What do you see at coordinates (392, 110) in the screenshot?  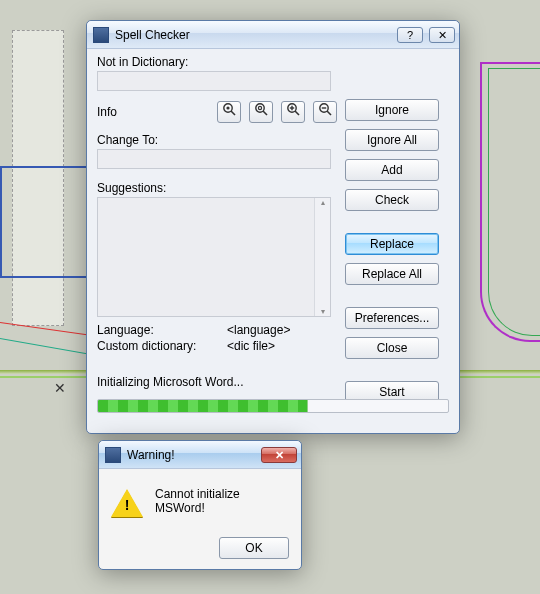 I see `ignore-button: Ignore` at bounding box center [392, 110].